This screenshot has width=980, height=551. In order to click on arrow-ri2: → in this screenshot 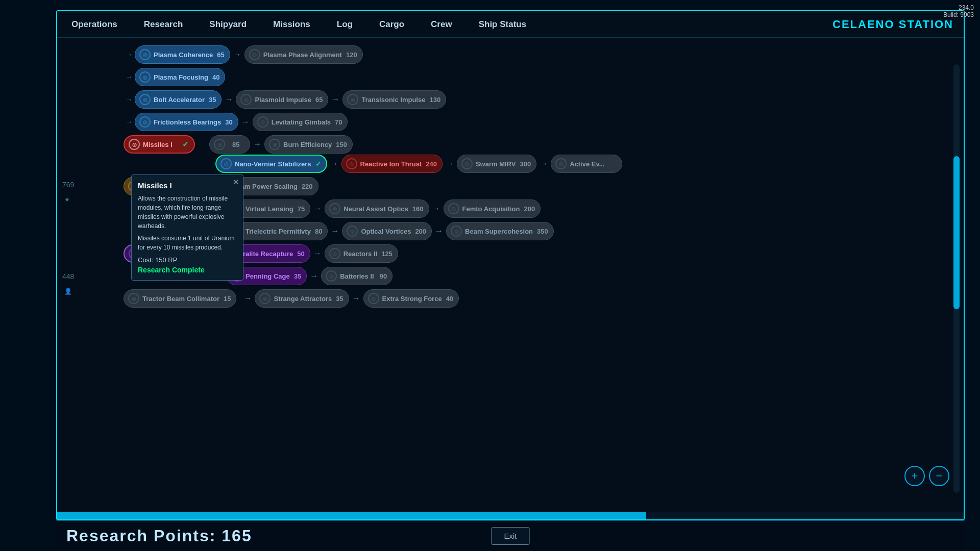, I will do `click(317, 254)`.